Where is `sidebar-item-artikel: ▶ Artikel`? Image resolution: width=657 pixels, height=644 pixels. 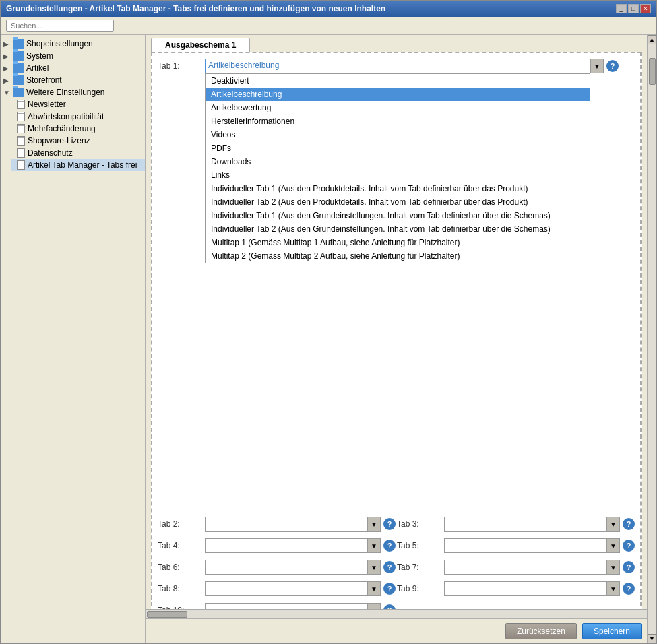
sidebar-item-artikel: ▶ Artikel is located at coordinates (73, 68).